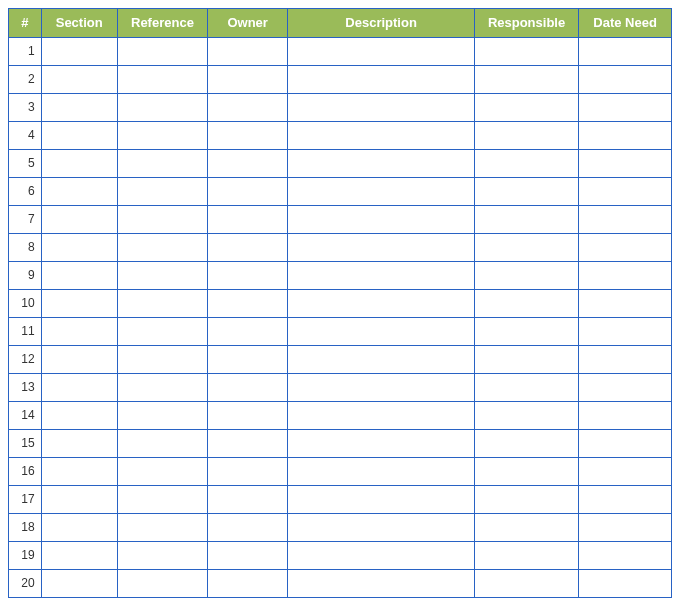  I want to click on cell-num: 3, so click(25, 107).